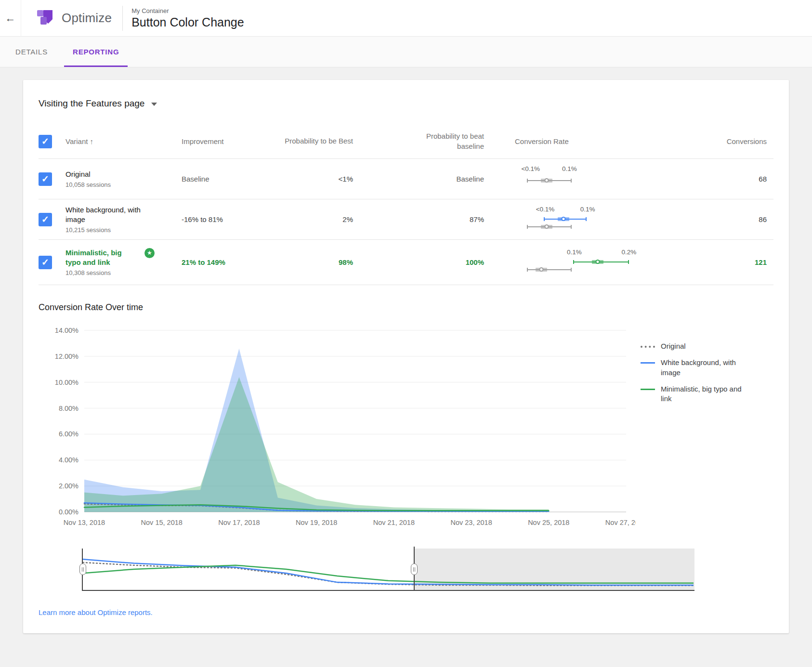 The height and width of the screenshot is (667, 812). What do you see at coordinates (122, 18) in the screenshot?
I see `appbar-divider` at bounding box center [122, 18].